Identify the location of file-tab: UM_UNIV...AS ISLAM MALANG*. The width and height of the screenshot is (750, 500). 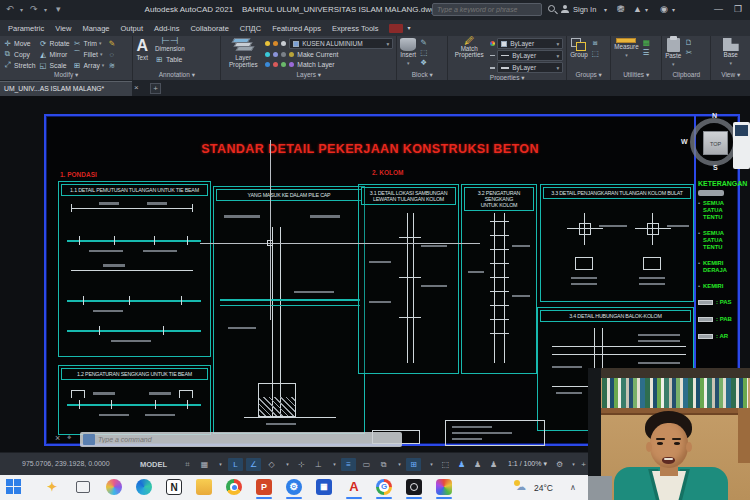
(66, 88).